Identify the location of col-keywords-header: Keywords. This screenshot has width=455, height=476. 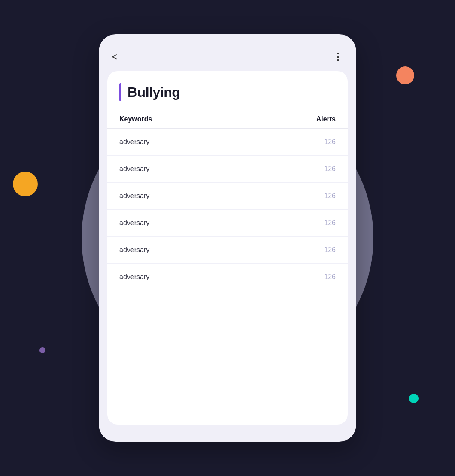
(136, 119).